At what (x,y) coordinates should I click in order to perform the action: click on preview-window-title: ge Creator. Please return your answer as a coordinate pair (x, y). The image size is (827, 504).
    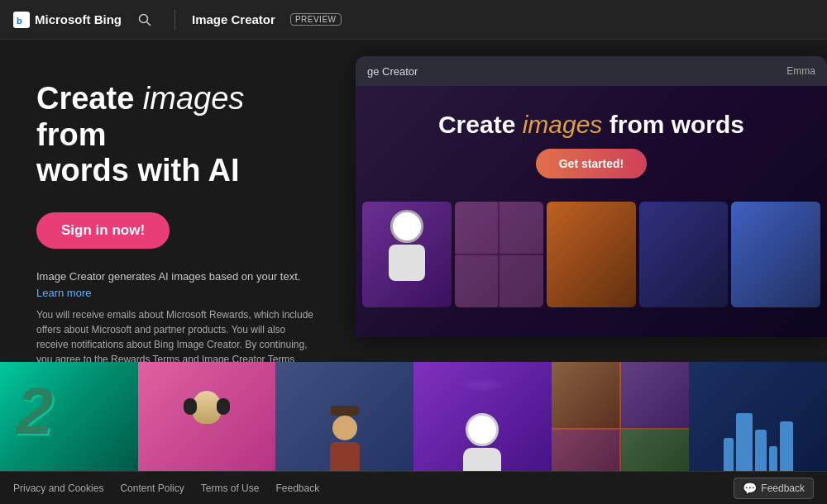
    Looking at the image, I should click on (392, 71).